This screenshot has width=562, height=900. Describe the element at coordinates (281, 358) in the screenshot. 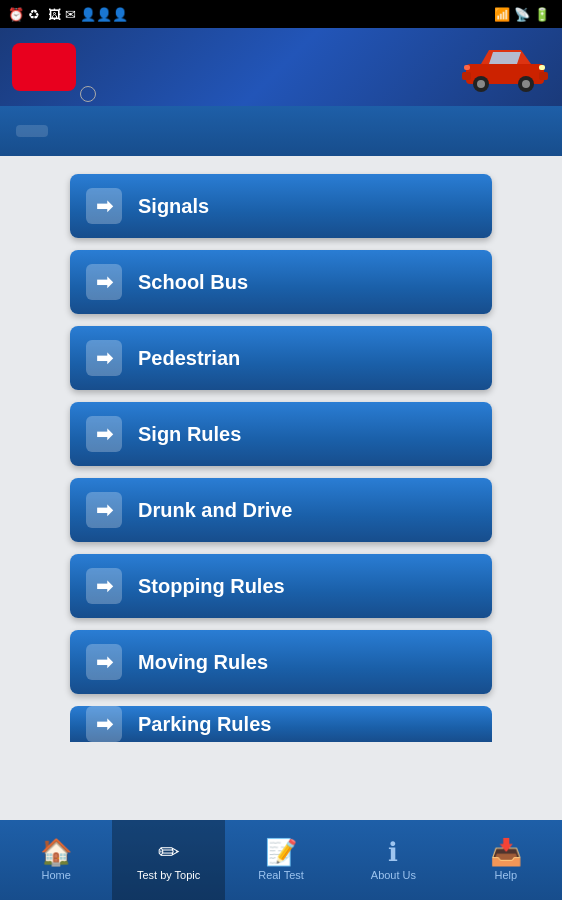

I see `category-btn-pedestrian: ➡ Pedestrian` at that location.